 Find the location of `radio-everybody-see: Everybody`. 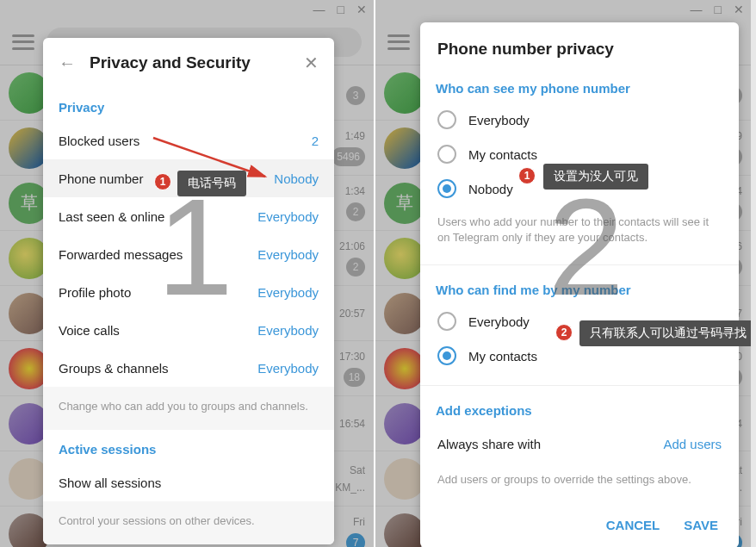

radio-everybody-see: Everybody is located at coordinates (579, 120).